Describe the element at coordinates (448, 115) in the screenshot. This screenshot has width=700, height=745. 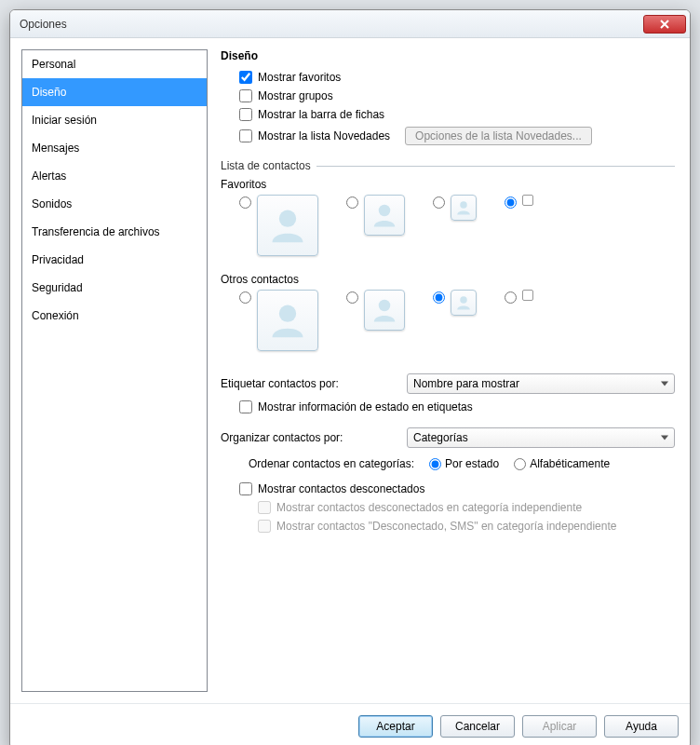
I see `row-show-tabbar: Mostrar la barra de fichas` at that location.